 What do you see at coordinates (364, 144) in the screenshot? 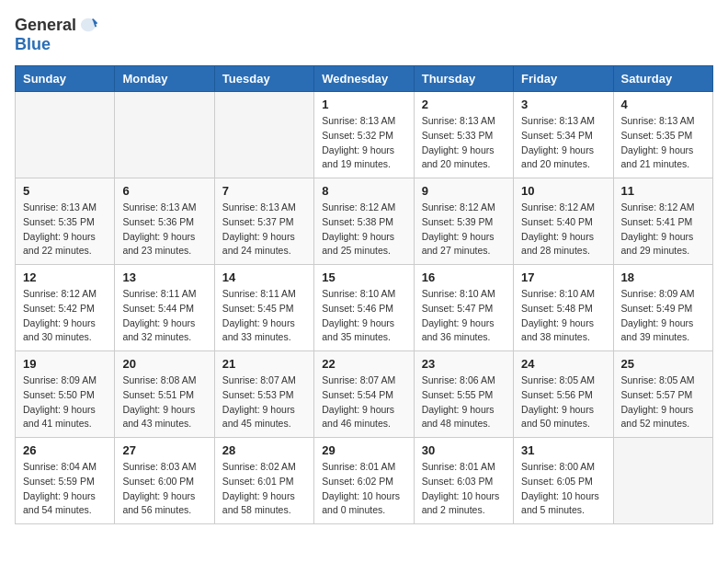
I see `day-info: Sunrise: 8:13 AMSunset: 5:32 PMDaylight:…` at bounding box center [364, 144].